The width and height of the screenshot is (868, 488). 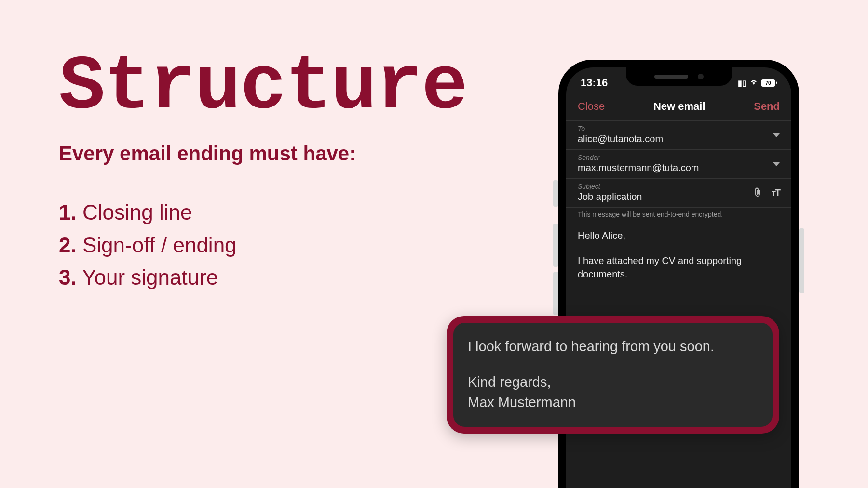 What do you see at coordinates (742, 83) in the screenshot?
I see `signal-icon: ▮▯` at bounding box center [742, 83].